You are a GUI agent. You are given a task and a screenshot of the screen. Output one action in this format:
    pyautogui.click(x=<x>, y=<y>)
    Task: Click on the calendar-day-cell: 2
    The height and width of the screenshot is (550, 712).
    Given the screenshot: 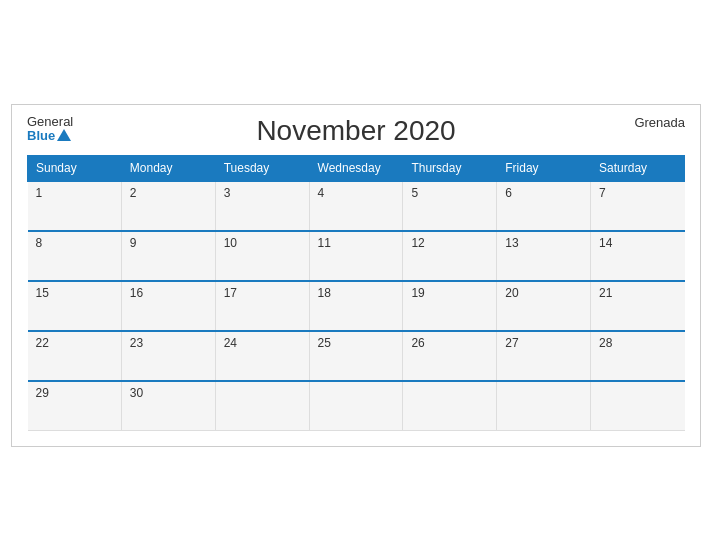 What is the action you would take?
    pyautogui.click(x=168, y=206)
    